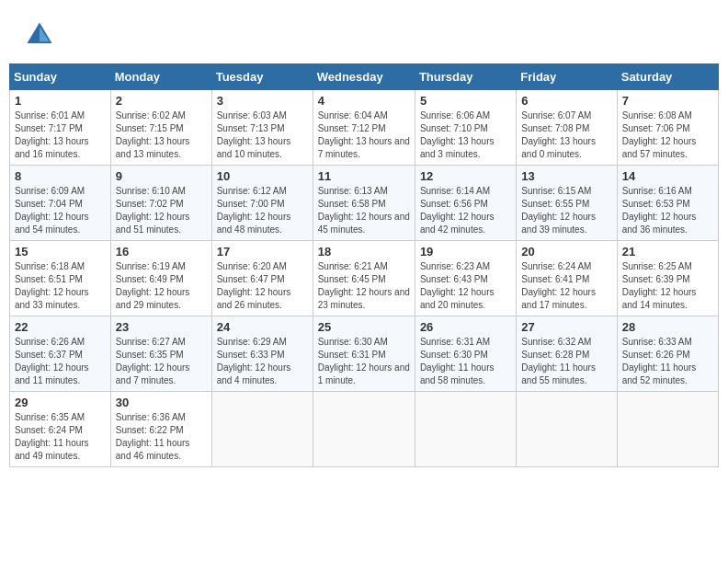  What do you see at coordinates (667, 135) in the screenshot?
I see `day-info: Sunrise: 6:08 AMSunset: 7:06 PMDaylight:…` at bounding box center [667, 135].